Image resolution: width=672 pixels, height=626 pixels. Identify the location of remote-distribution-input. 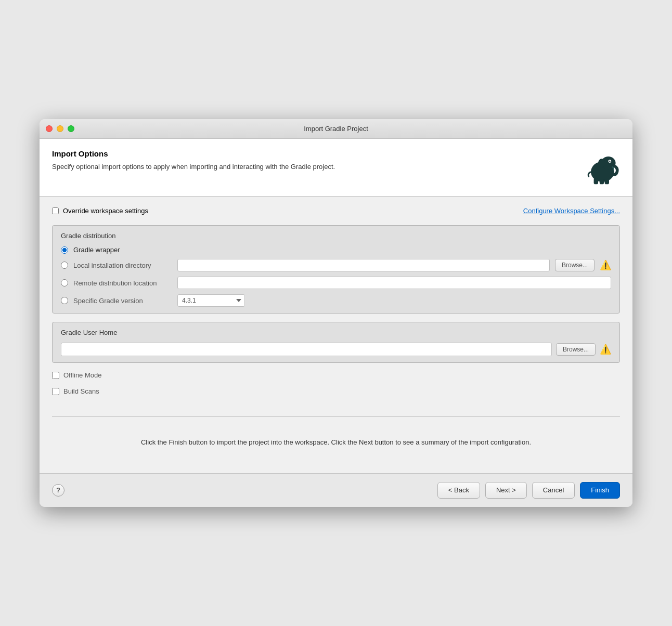
(394, 283).